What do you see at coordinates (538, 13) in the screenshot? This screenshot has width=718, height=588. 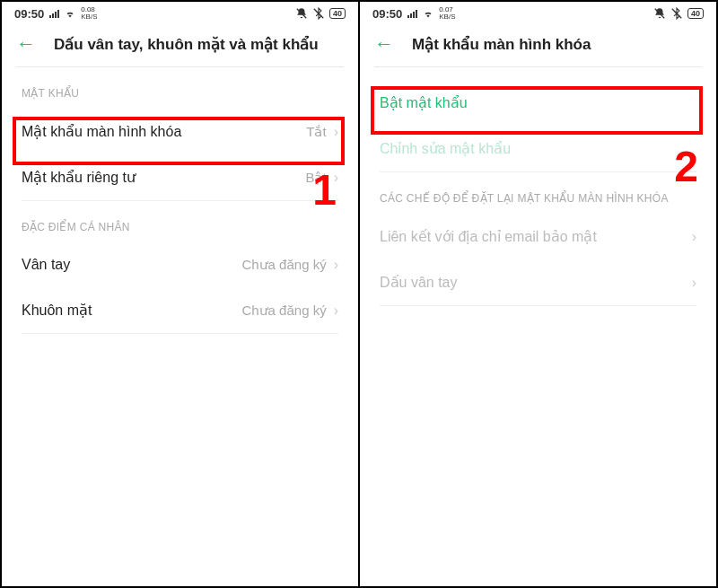 I see `status-bar: 09:50 0.07 KB/S 40` at bounding box center [538, 13].